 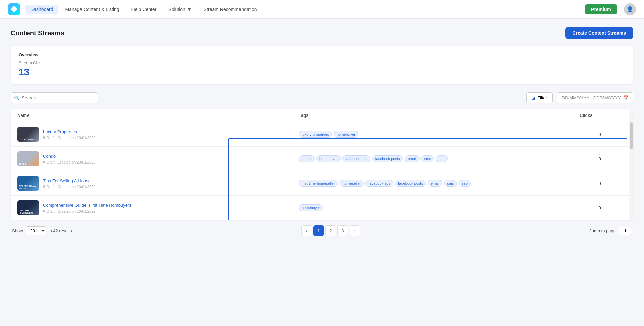 What do you see at coordinates (439, 159) in the screenshot?
I see `tags-cell: condohomebuyerfacebook adsfacebook posts…` at bounding box center [439, 159].